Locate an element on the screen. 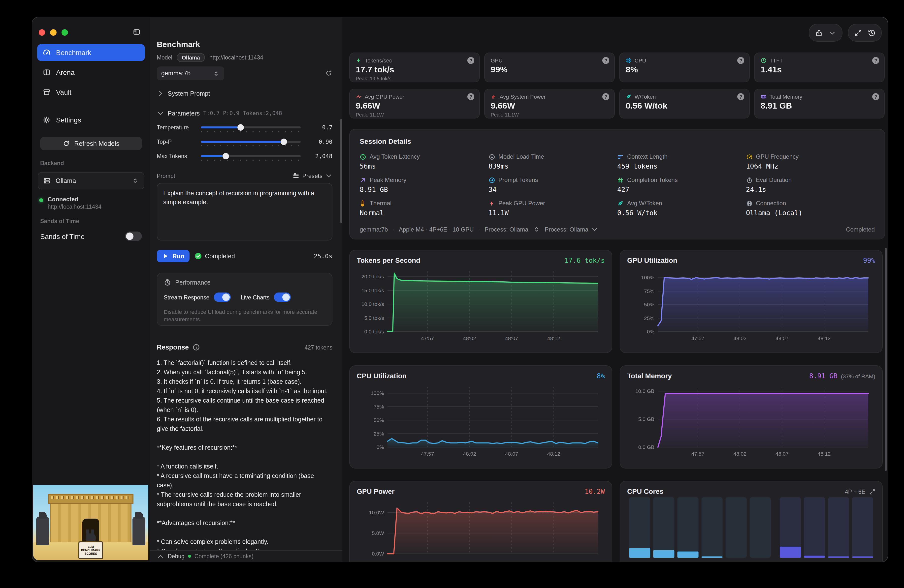  metric-value: 8% is located at coordinates (684, 70).